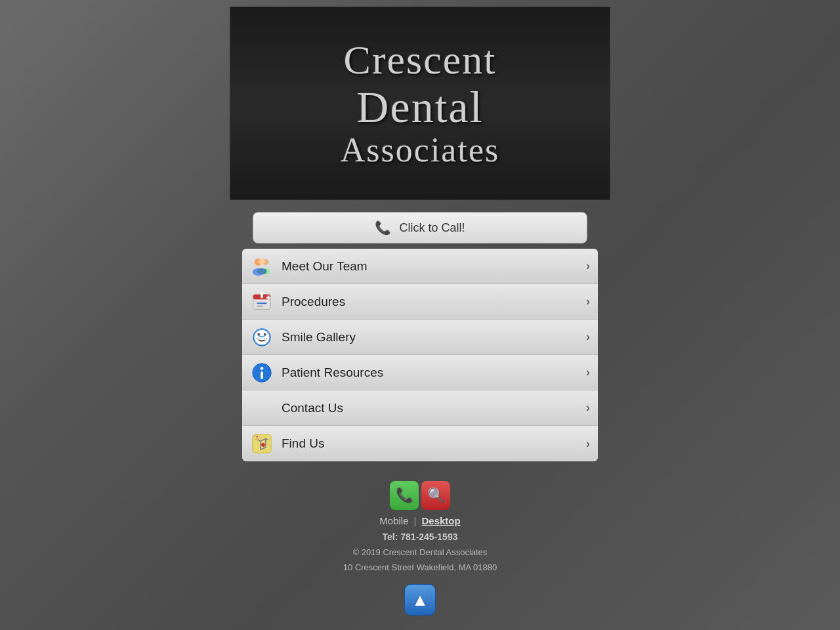 This screenshot has width=840, height=630. What do you see at coordinates (434, 266) in the screenshot?
I see `meet-team-label: Meet Our Team` at bounding box center [434, 266].